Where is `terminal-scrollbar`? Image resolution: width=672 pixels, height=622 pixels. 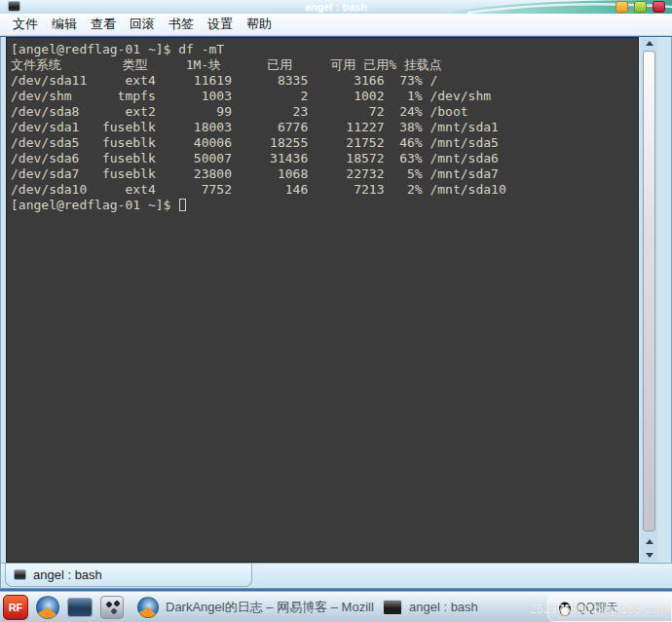 terminal-scrollbar is located at coordinates (649, 300).